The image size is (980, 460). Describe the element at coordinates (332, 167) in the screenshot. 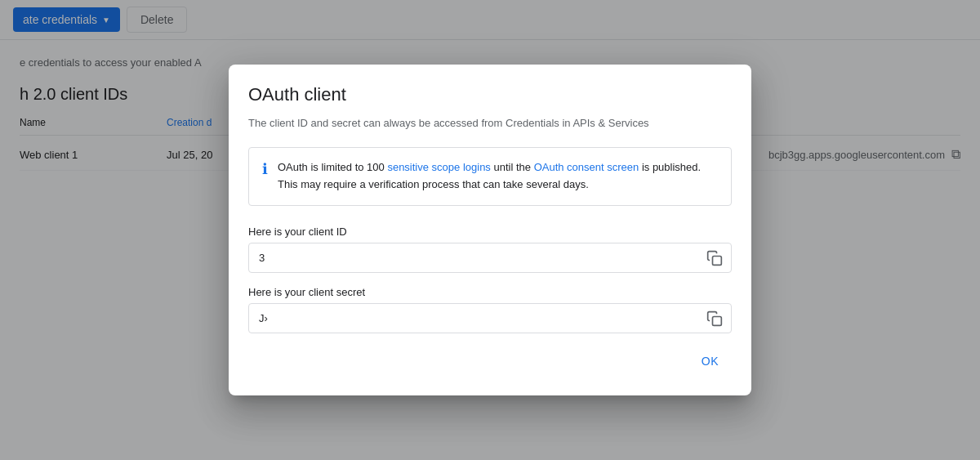

I see `info-text-before-link1: OAuth is limited to 100` at that location.